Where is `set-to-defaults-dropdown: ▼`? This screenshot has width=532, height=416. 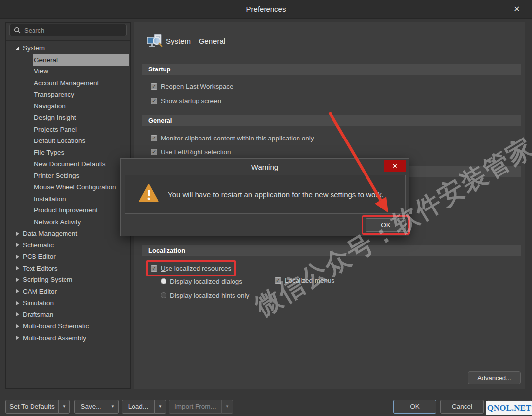
set-to-defaults-dropdown: ▼ is located at coordinates (64, 407).